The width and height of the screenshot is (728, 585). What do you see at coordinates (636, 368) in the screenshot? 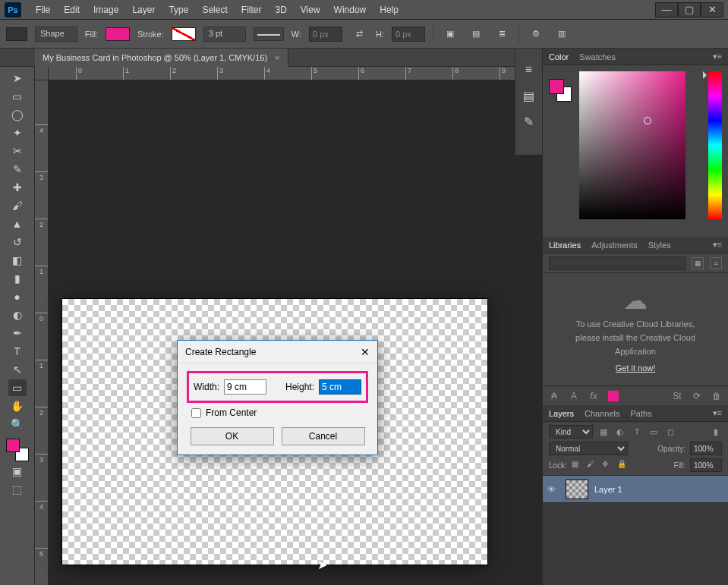
I see `get-it-now-link: Get it now!` at bounding box center [636, 368].